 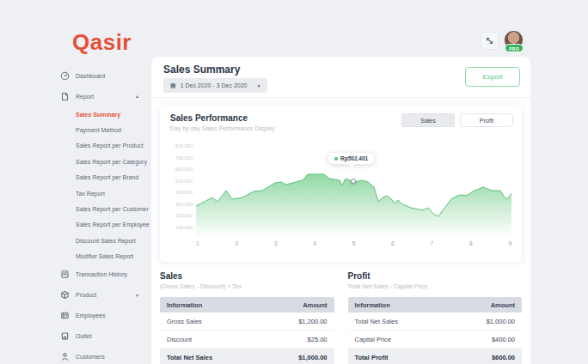 What do you see at coordinates (76, 257) in the screenshot?
I see `sidebar-subitem-modifier-sales-report: Modifier Sales Report` at bounding box center [76, 257].